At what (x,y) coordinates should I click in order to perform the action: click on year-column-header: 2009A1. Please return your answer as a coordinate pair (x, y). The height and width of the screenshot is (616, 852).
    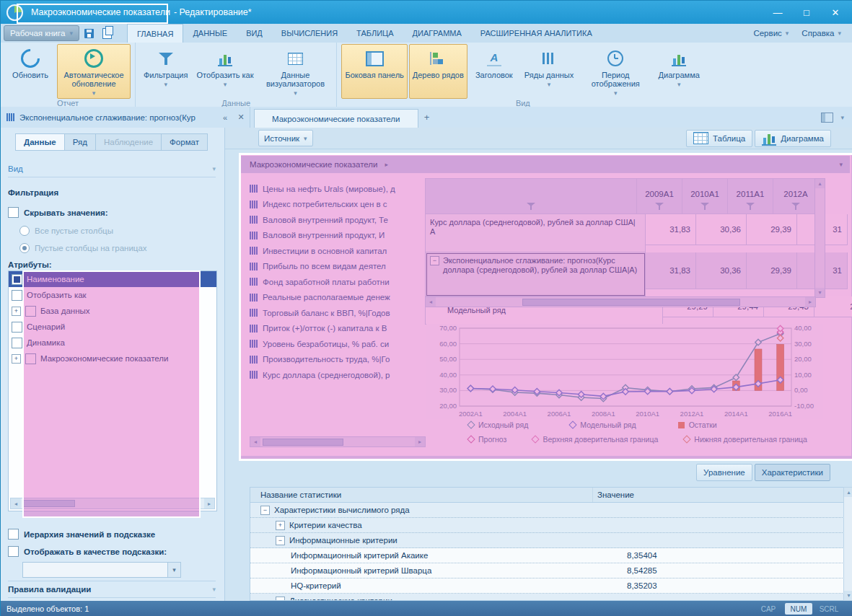
    Looking at the image, I should click on (659, 196).